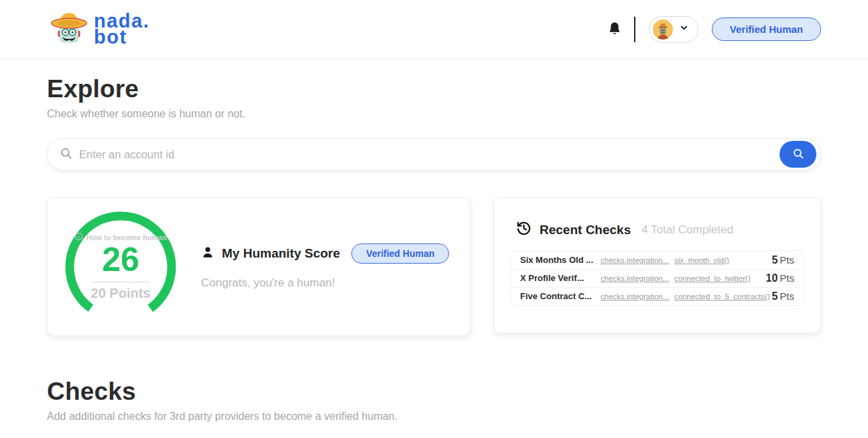 The image size is (868, 438). What do you see at coordinates (674, 30) in the screenshot?
I see `account-menu` at bounding box center [674, 30].